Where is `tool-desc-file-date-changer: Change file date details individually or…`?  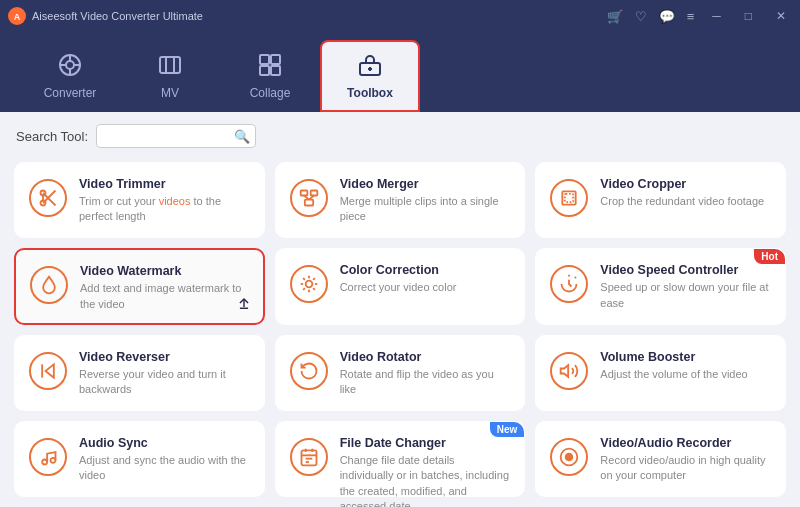
tool-desc-file-date-changer: Change file date details individually or… is located at coordinates (426, 480).